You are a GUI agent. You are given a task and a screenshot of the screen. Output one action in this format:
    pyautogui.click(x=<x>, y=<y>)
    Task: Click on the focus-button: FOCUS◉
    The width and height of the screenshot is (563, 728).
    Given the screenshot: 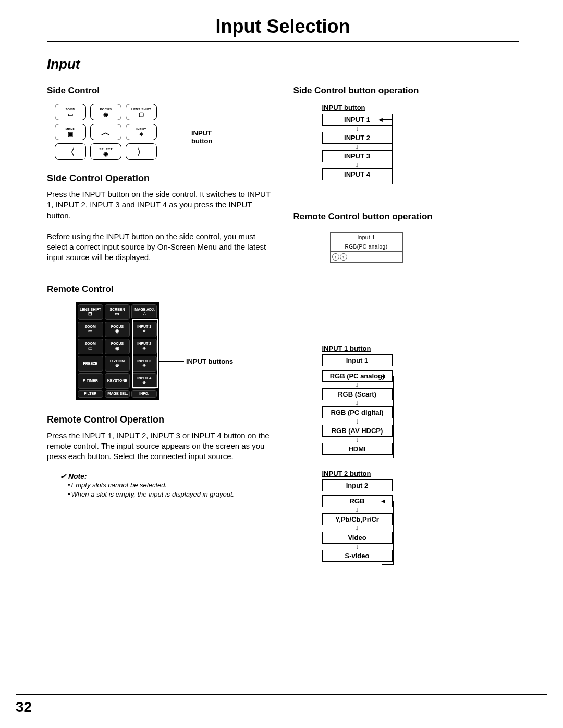 What is the action you would take?
    pyautogui.click(x=106, y=112)
    